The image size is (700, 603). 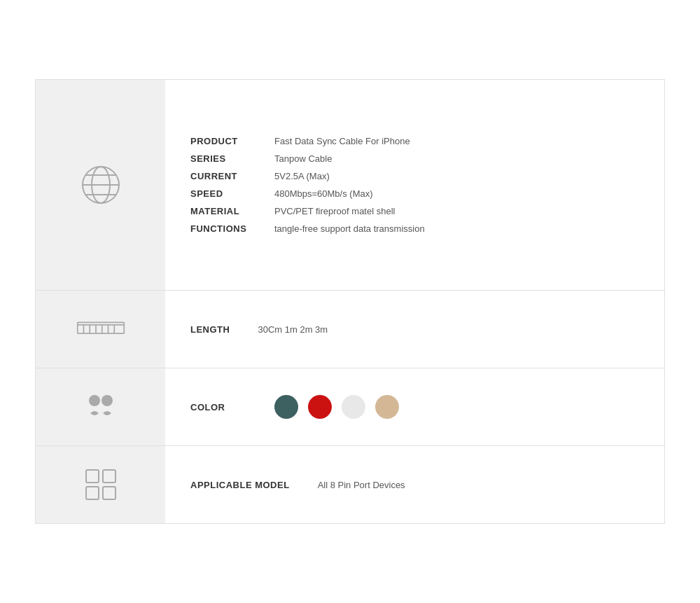 What do you see at coordinates (361, 485) in the screenshot?
I see `model-value: All 8 Pin Port Devices` at bounding box center [361, 485].